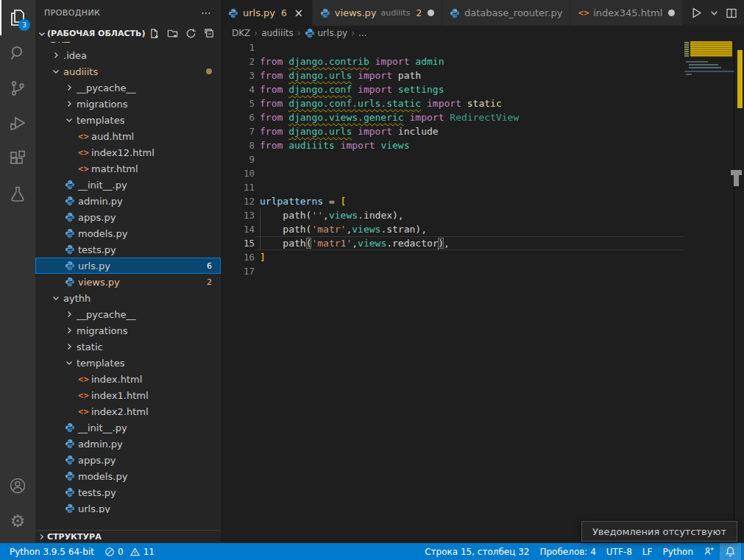 This screenshot has height=560, width=744. I want to click on status-cursor-position: Строка 15, столбец 32, so click(477, 552).